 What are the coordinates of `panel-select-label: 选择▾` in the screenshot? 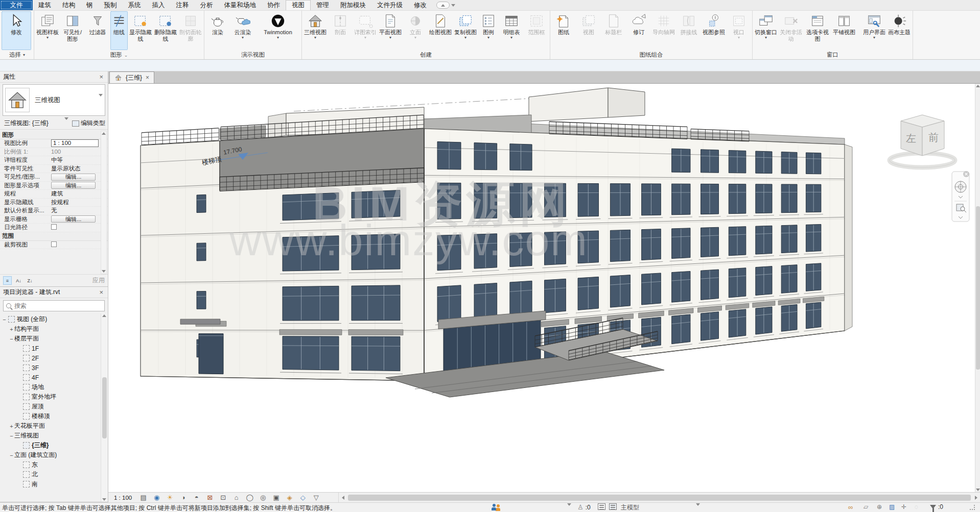 It's located at (17, 55).